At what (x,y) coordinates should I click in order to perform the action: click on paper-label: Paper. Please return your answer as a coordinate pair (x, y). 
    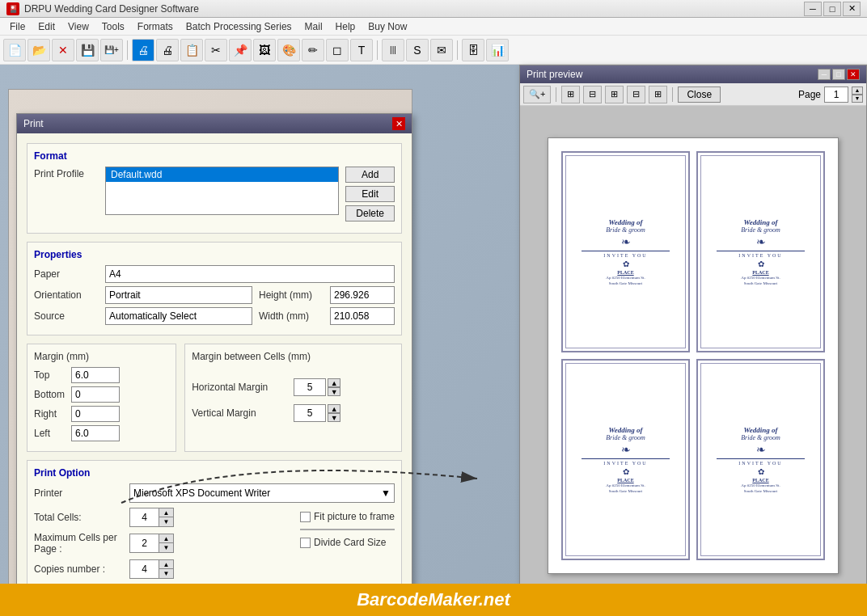
    Looking at the image, I should click on (66, 274).